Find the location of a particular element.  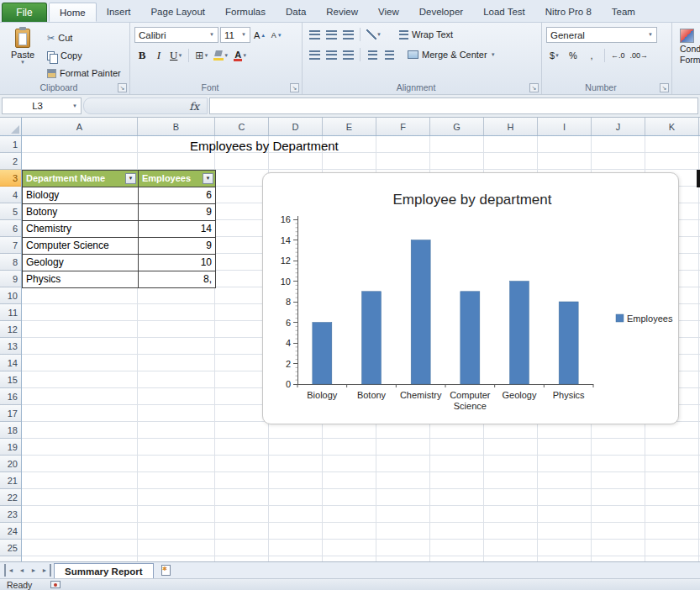

font-color-button: A ▼ is located at coordinates (240, 55).